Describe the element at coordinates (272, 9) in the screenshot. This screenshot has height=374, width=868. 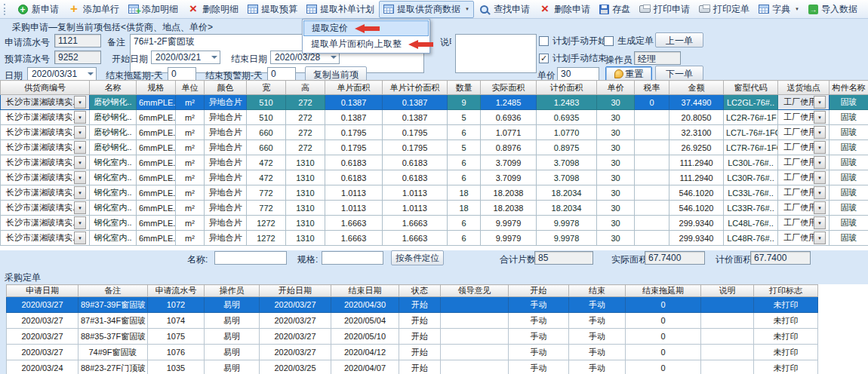
I see `toolbar-button-extract-budget: 提取预算` at that location.